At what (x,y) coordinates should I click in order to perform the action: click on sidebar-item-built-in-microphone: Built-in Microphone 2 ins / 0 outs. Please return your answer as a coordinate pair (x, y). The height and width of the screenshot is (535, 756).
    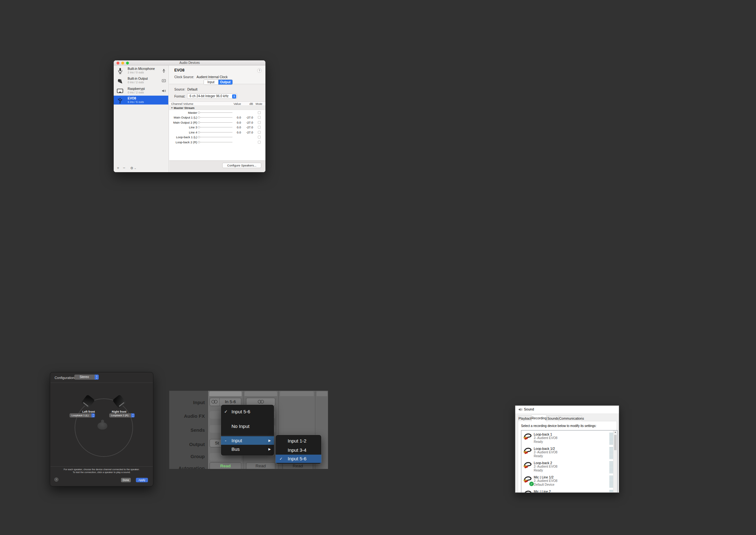
    Looking at the image, I should click on (141, 71).